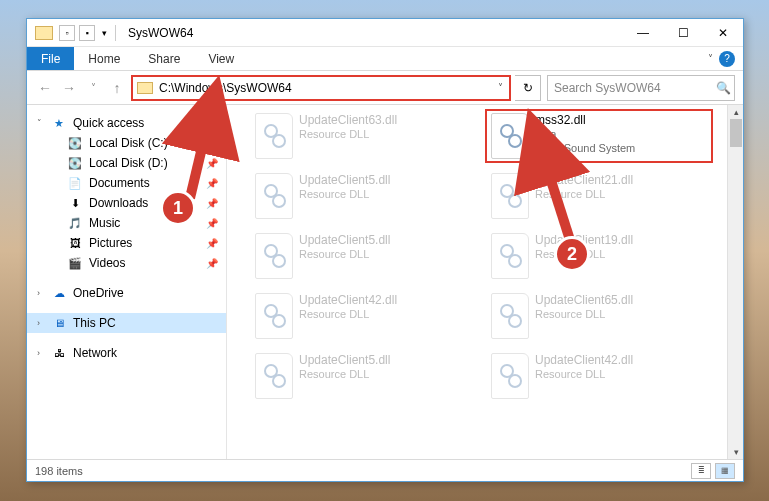  Describe the element at coordinates (67, 33) in the screenshot. I see `qat-properties: ▫` at that location.